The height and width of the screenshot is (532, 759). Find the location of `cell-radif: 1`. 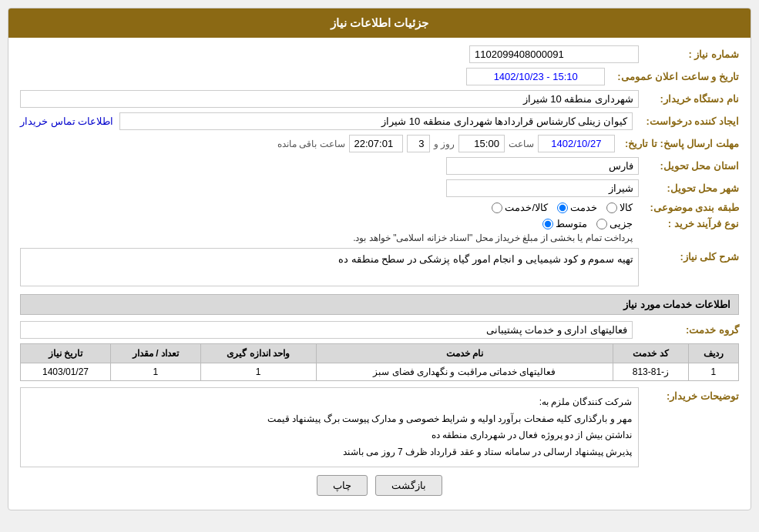

cell-radif: 1 is located at coordinates (714, 373).